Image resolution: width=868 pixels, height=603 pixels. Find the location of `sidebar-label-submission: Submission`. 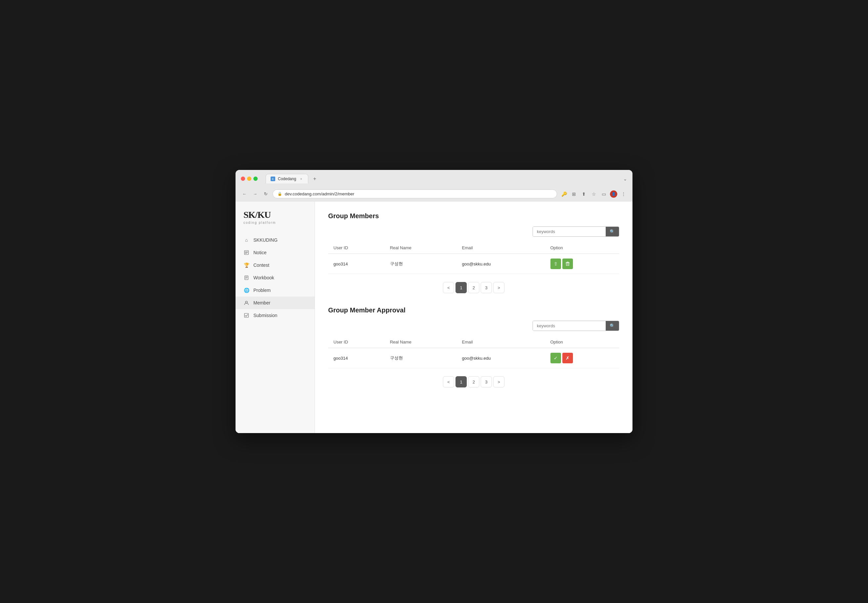

sidebar-label-submission: Submission is located at coordinates (265, 315).